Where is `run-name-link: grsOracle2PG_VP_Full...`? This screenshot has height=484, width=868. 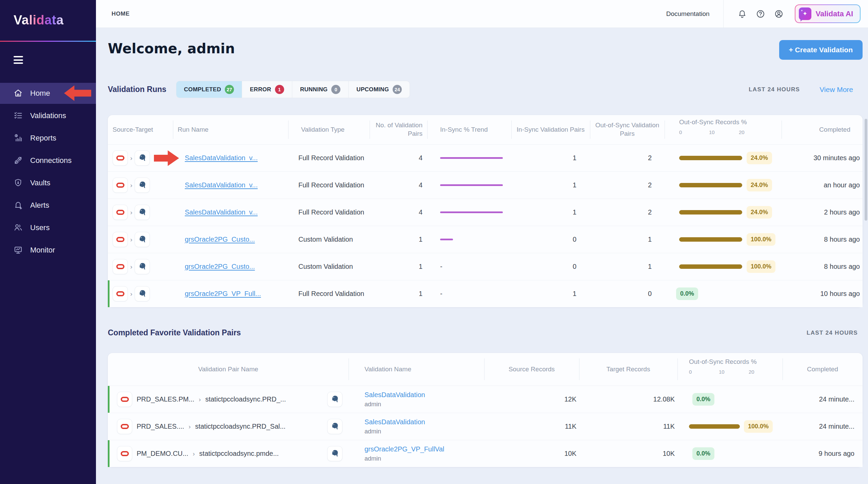
run-name-link: grsOracle2PG_VP_Full... is located at coordinates (223, 294).